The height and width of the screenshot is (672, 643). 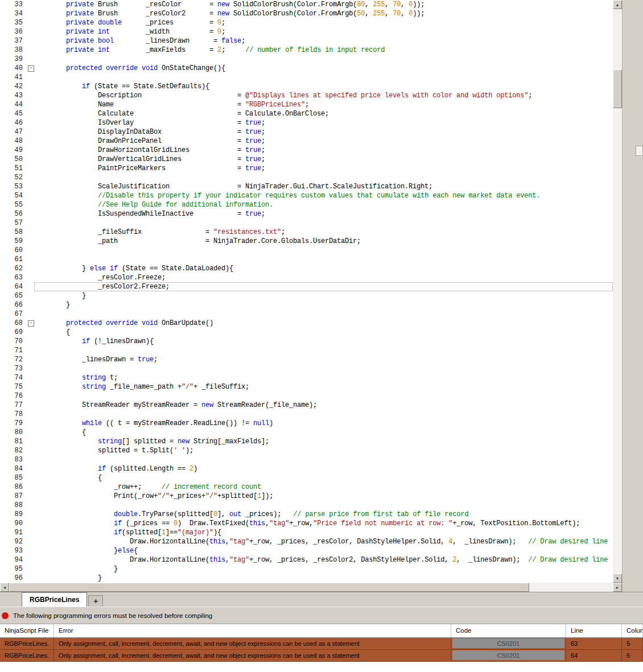 I want to click on code-line: Name = "RGBPriceLines";, so click(x=323, y=105).